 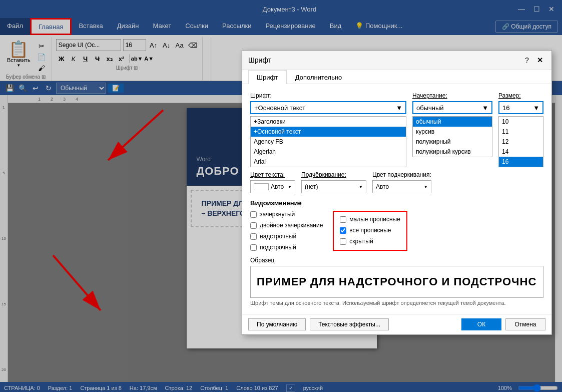 What do you see at coordinates (402, 187) in the screenshot?
I see `underline-color-dropdown: Авто ▼` at bounding box center [402, 187].